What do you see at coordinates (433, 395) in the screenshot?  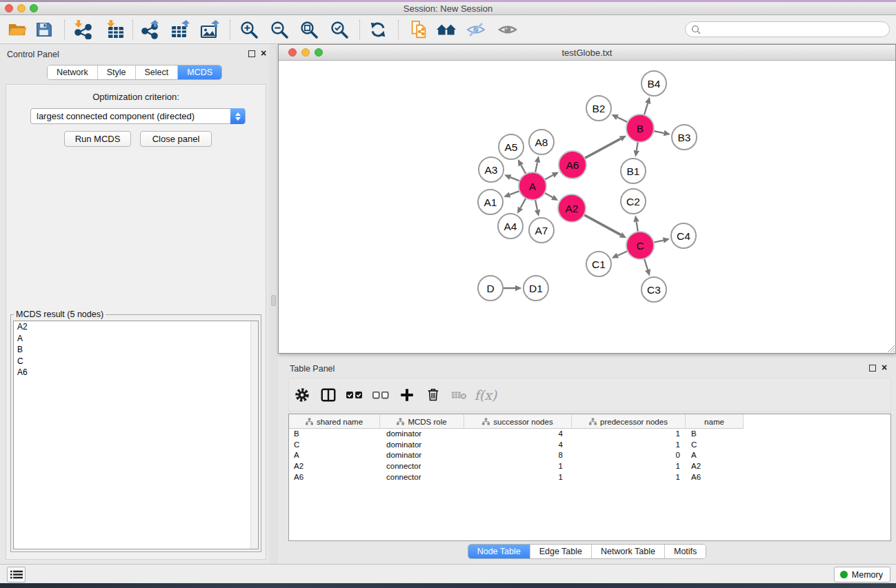 I see `delete-icon` at bounding box center [433, 395].